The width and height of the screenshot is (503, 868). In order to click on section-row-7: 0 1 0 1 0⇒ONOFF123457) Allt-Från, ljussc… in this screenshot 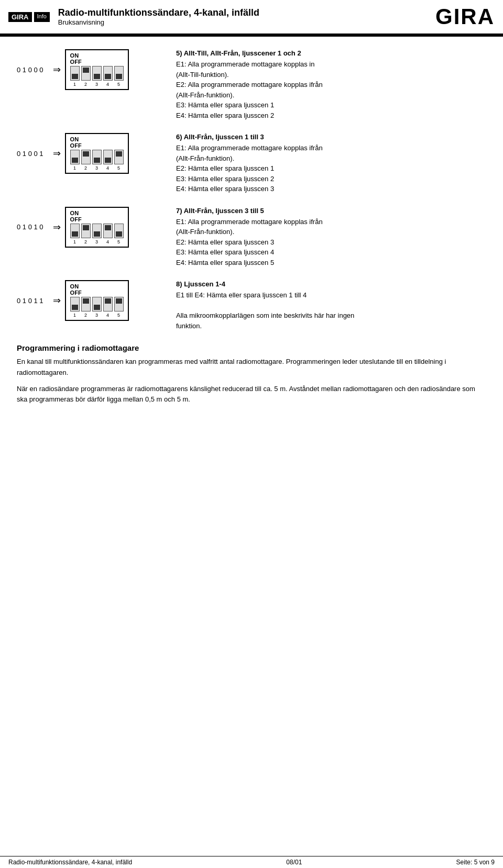, I will do `click(252, 238)`.